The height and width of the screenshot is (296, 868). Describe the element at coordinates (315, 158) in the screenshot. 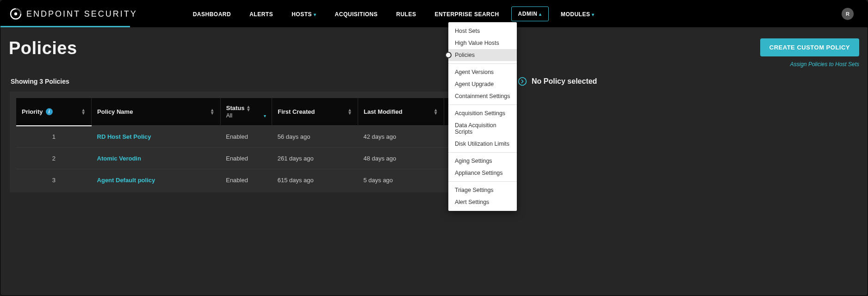

I see `cell-created: 261 days ago` at that location.